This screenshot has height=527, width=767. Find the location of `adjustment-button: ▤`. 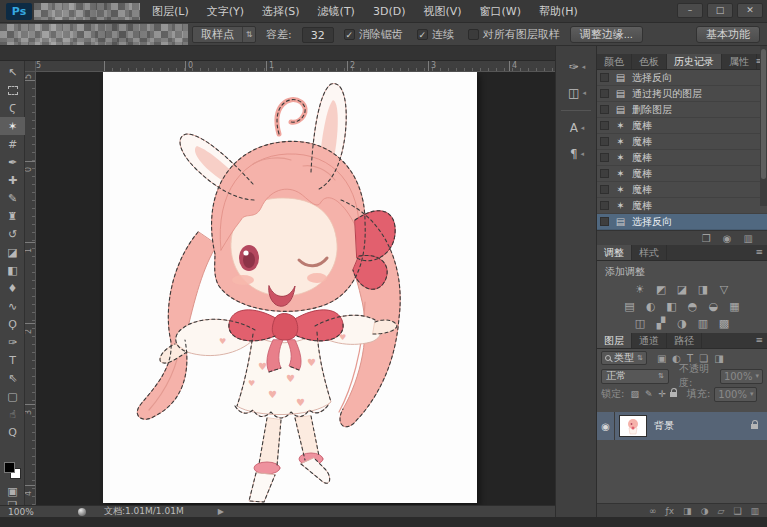

adjustment-button: ▤ is located at coordinates (630, 306).